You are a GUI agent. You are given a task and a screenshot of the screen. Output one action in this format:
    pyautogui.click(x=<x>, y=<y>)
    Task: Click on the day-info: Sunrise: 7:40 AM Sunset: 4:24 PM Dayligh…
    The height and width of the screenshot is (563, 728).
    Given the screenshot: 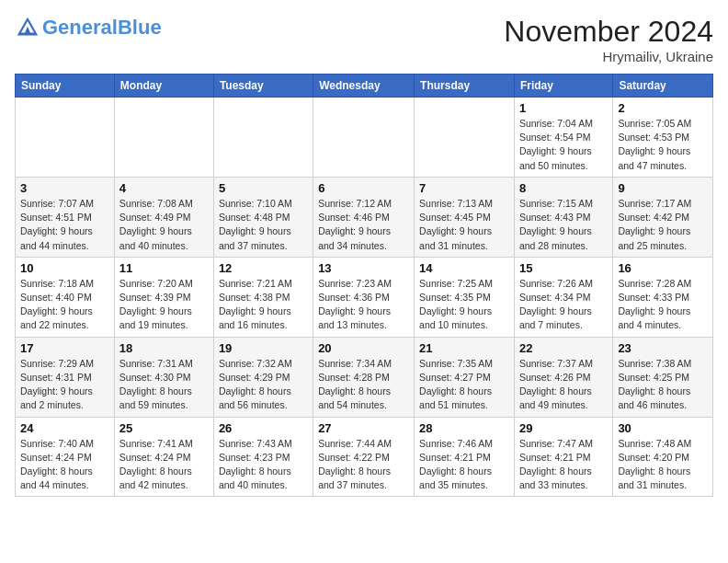 What is the action you would take?
    pyautogui.click(x=64, y=465)
    